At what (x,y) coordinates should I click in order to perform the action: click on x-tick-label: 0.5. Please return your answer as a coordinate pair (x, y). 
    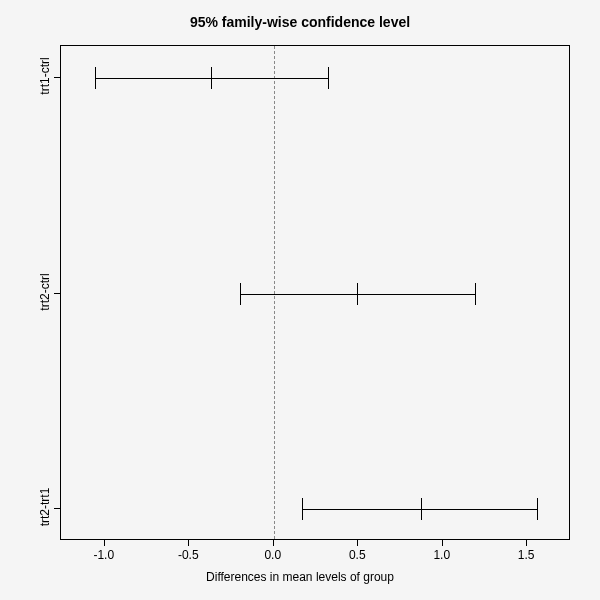
    Looking at the image, I should click on (357, 555).